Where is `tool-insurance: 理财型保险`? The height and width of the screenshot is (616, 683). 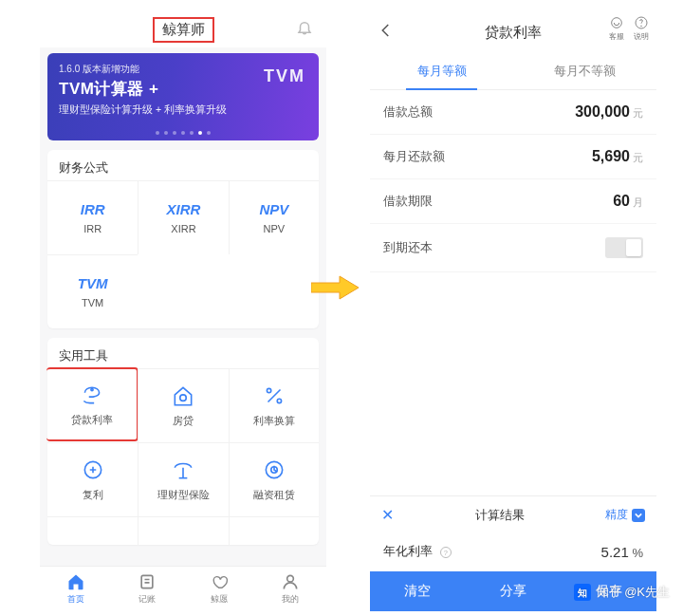 tool-insurance: 理财型保险 is located at coordinates (182, 479).